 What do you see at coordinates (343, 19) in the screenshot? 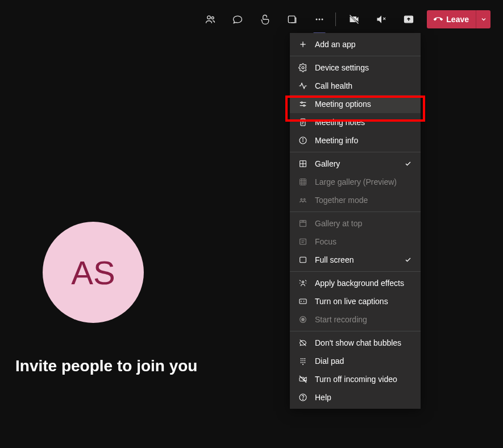
I see `meeting-toolbar: × Leave` at bounding box center [343, 19].